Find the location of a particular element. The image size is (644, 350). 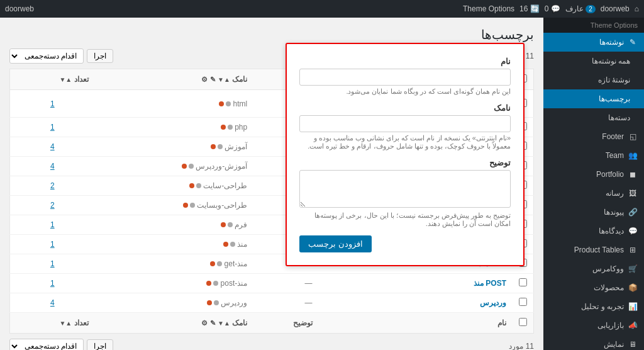

row-count-0: 1 is located at coordinates (53, 104).